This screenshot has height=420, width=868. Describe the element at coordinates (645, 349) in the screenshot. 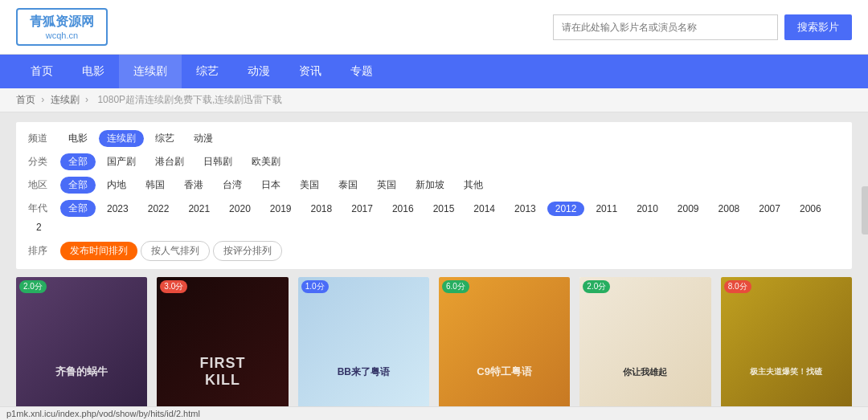

I see `thumb-5: 你让我雄起` at that location.